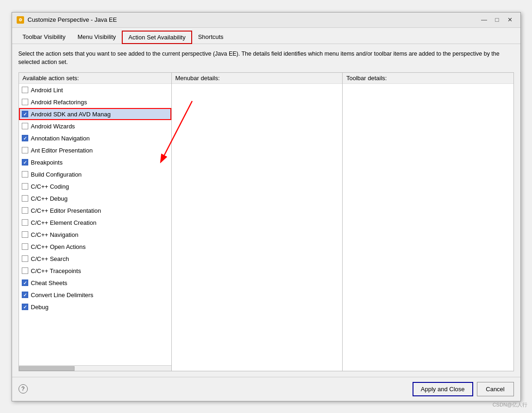 The width and height of the screenshot is (532, 413). I want to click on tab-shortcuts: Shortcuts, so click(211, 37).